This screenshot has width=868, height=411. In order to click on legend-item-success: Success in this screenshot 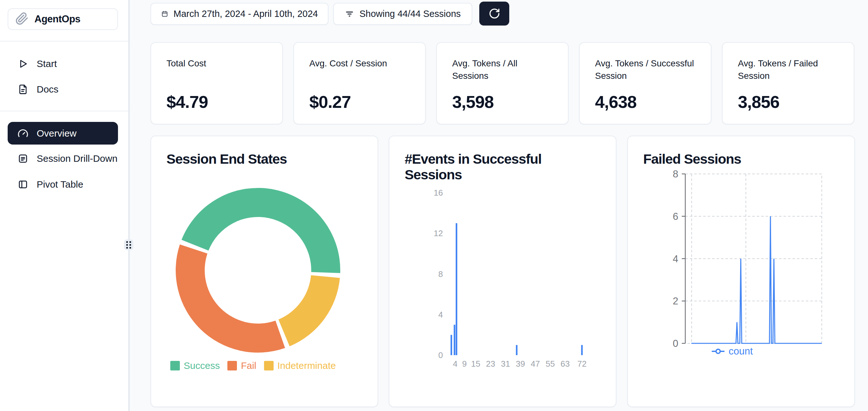, I will do `click(195, 366)`.